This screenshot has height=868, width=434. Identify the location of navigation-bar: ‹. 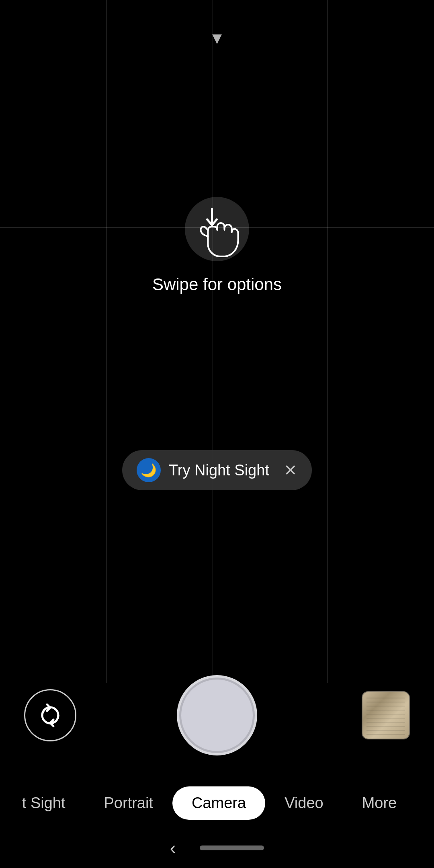
(217, 848).